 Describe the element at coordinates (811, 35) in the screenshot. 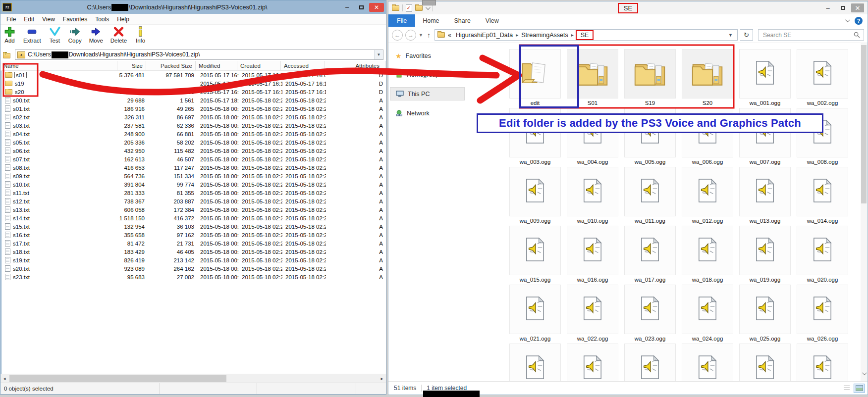

I see `search-box` at that location.